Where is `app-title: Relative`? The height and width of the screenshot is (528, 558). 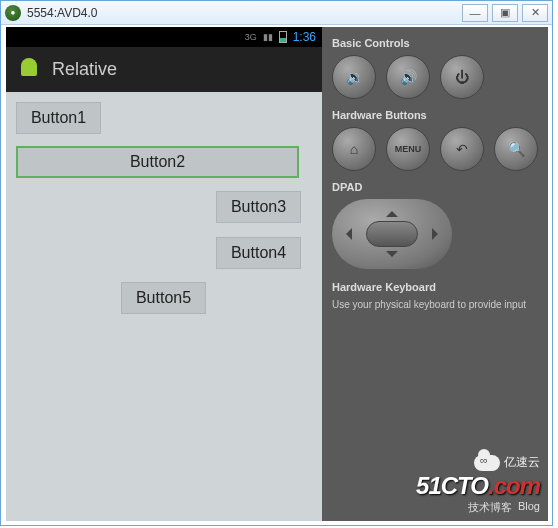
app-title: Relative is located at coordinates (84, 70).